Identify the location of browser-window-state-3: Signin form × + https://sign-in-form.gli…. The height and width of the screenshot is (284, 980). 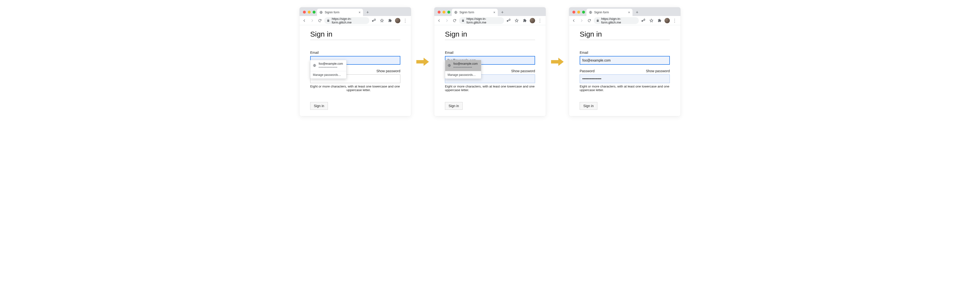
(625, 62).